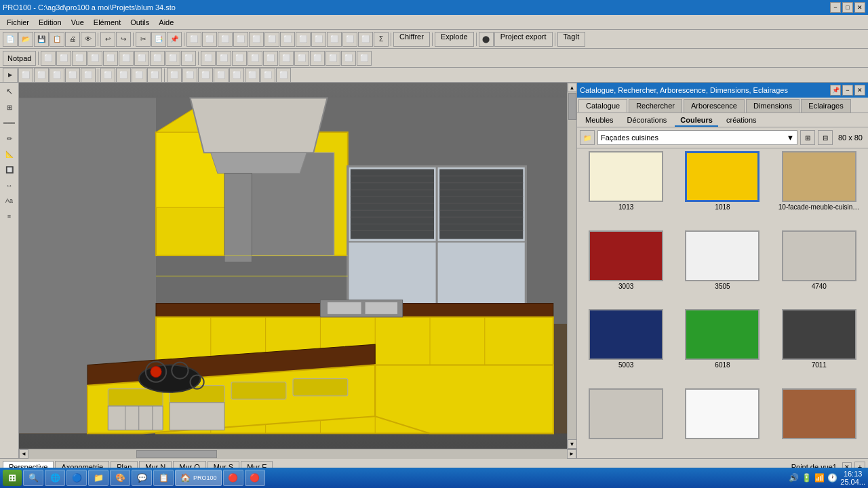  I want to click on color-item-1018: 1018, so click(722, 188).